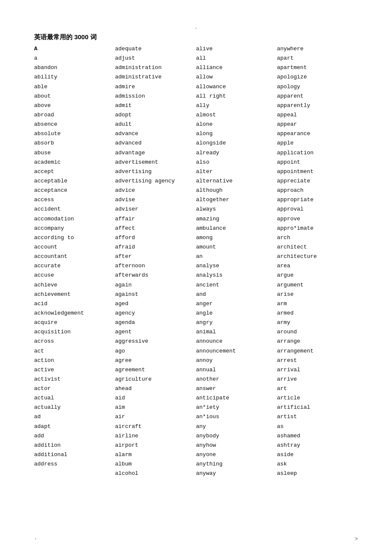  Describe the element at coordinates (236, 58) in the screenshot. I see `word-item: all` at that location.